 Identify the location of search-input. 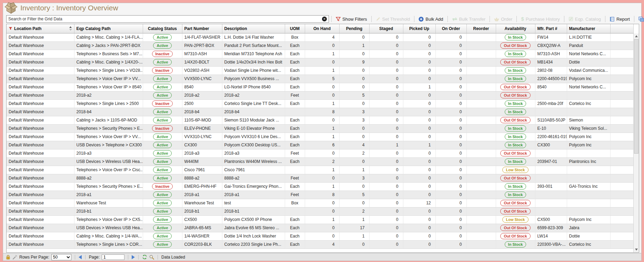
(168, 19).